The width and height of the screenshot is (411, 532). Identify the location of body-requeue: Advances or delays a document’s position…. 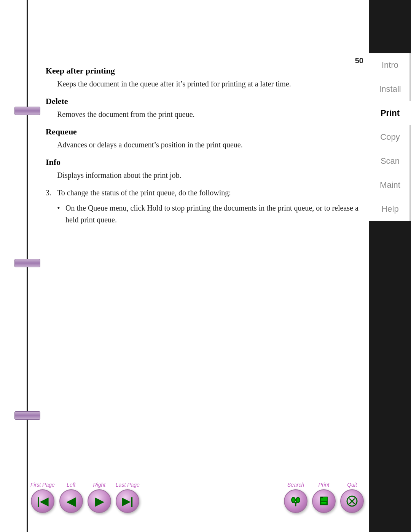
(210, 145).